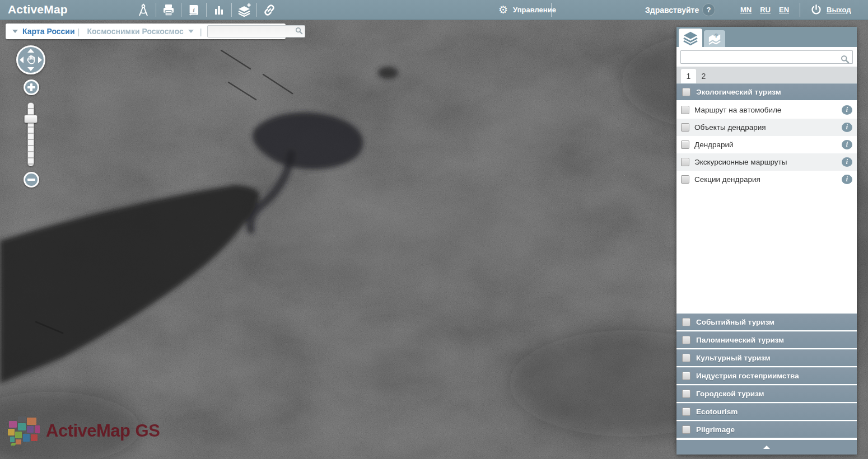 The width and height of the screenshot is (868, 459). Describe the element at coordinates (672, 10) in the screenshot. I see `greeting-text: Здравствуйте` at that location.